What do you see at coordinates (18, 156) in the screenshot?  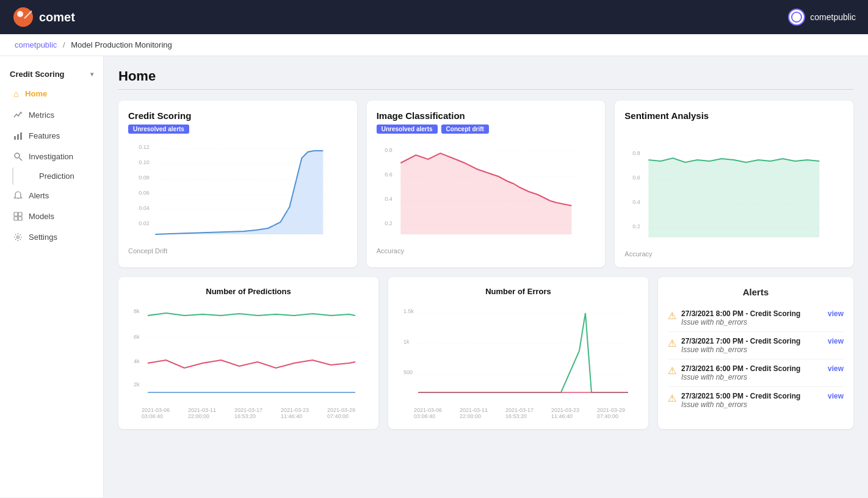 I see `investigation-icon` at bounding box center [18, 156].